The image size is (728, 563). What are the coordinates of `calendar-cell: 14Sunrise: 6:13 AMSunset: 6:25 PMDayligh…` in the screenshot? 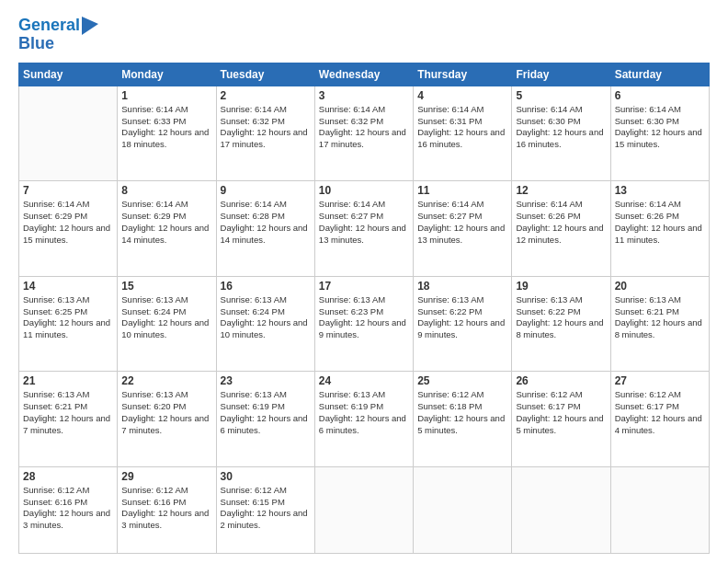 It's located at (68, 324).